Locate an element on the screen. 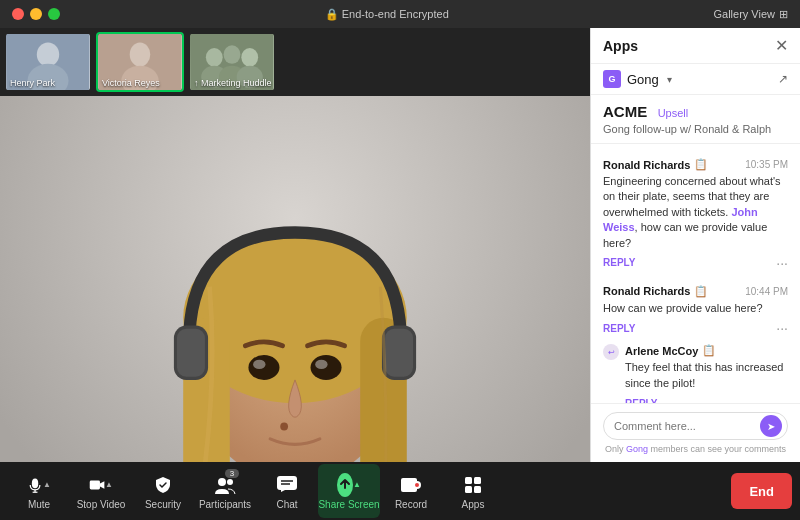  security-icon is located at coordinates (163, 485).